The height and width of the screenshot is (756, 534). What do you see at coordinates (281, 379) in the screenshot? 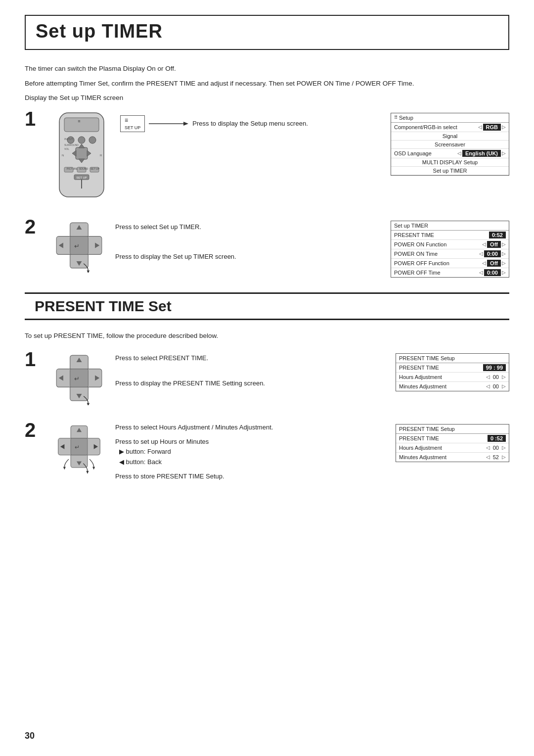
I see `present-step1-body: ↵ Press to select PRESENT TIME. Press to…` at bounding box center [281, 379].